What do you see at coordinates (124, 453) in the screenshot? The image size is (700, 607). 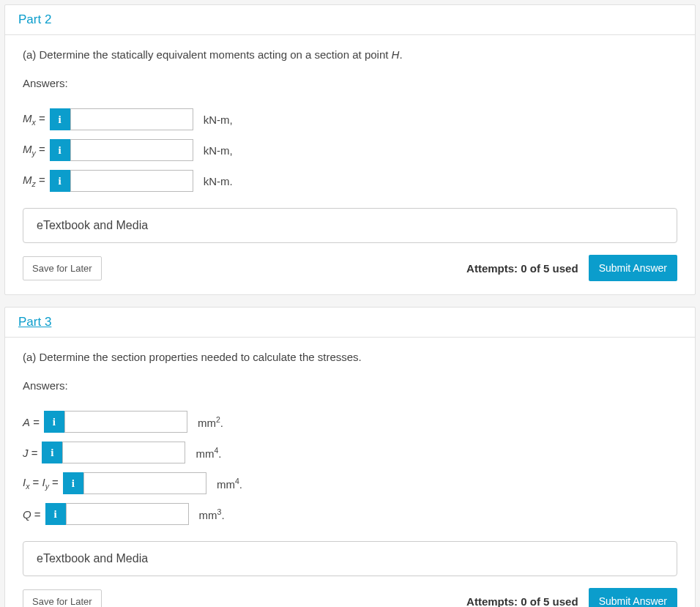 I see `input-j` at bounding box center [124, 453].